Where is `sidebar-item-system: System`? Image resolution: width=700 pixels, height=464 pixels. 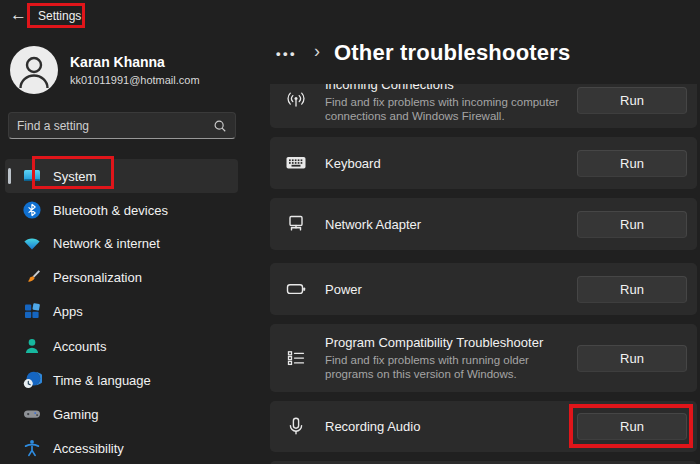 sidebar-item-system: System is located at coordinates (122, 176).